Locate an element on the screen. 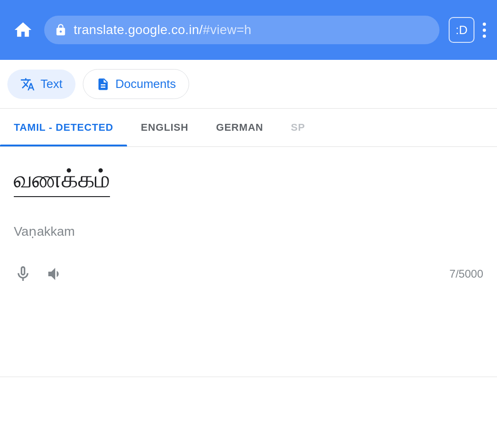  tabs-row: Text Documents is located at coordinates (248, 84).